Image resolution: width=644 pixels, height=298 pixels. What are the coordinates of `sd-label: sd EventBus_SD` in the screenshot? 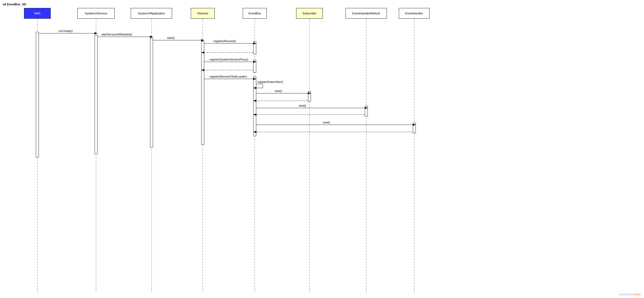 It's located at (14, 4).